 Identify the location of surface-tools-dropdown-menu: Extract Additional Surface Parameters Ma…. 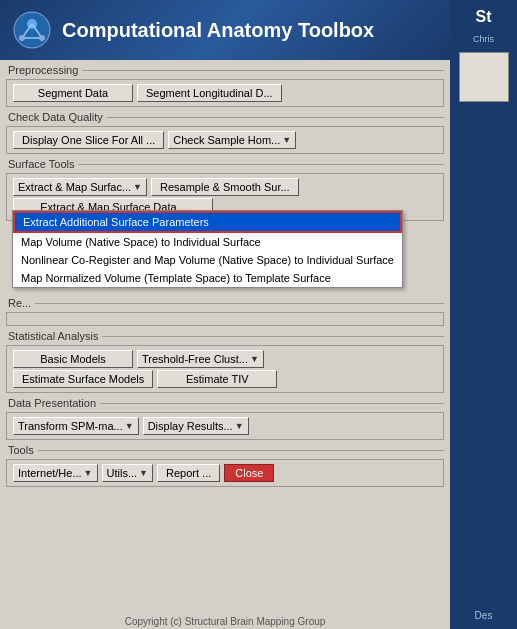
(208, 249).